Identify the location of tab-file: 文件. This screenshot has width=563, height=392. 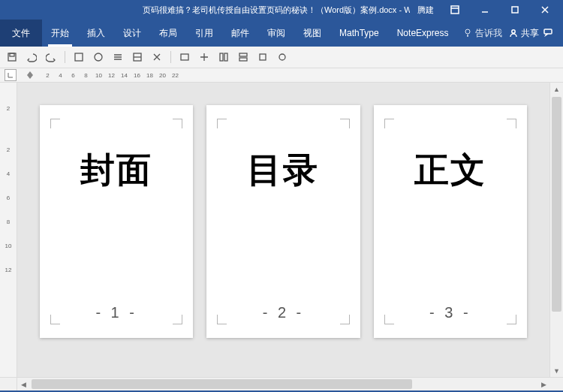
(21, 33).